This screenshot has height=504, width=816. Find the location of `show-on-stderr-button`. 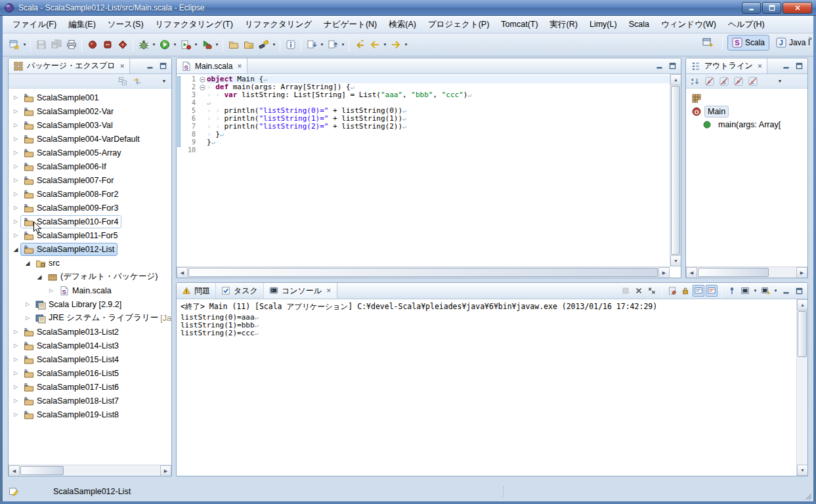

show-on-stderr-button is located at coordinates (712, 291).